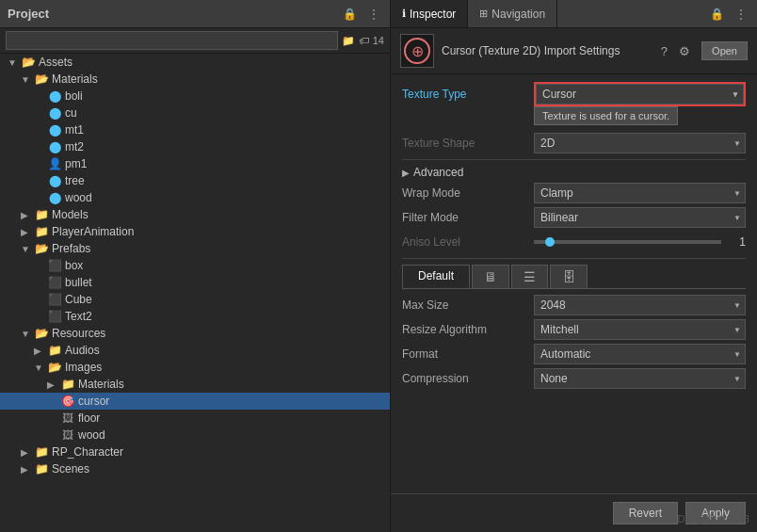 The height and width of the screenshot is (532, 757). What do you see at coordinates (41, 79) in the screenshot?
I see `materials-folder-icon: 📂` at bounding box center [41, 79].